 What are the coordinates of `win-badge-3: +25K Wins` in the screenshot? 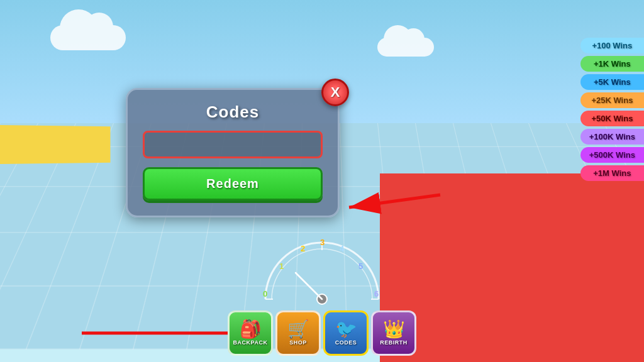 It's located at (613, 101).